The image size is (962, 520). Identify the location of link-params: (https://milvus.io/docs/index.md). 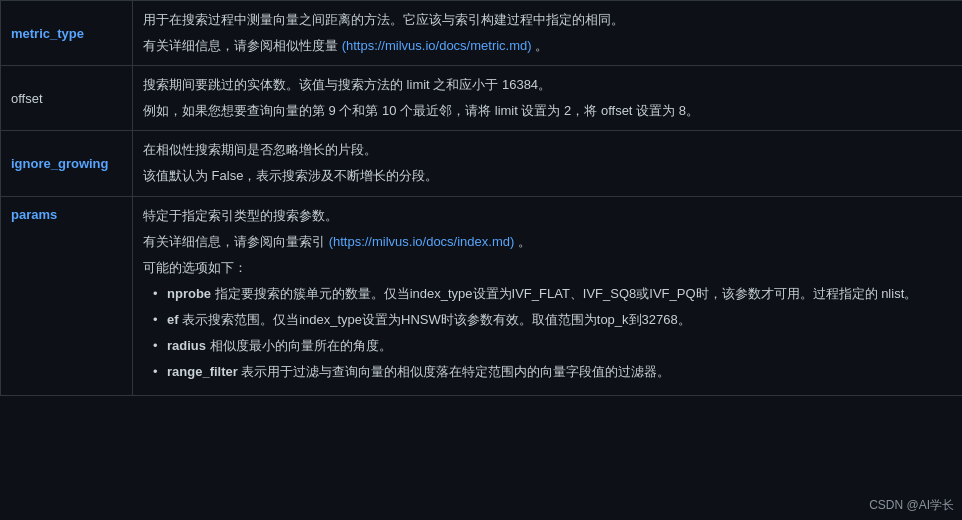
(422, 242).